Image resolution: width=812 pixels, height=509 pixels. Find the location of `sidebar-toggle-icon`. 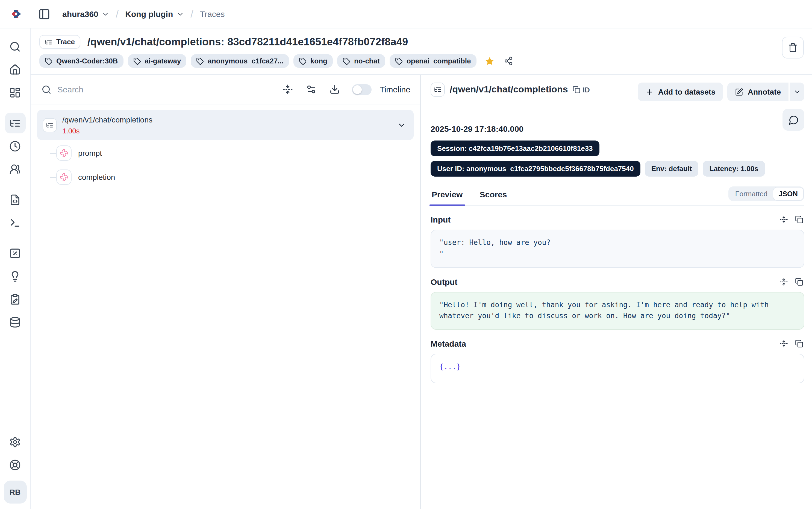

sidebar-toggle-icon is located at coordinates (44, 14).